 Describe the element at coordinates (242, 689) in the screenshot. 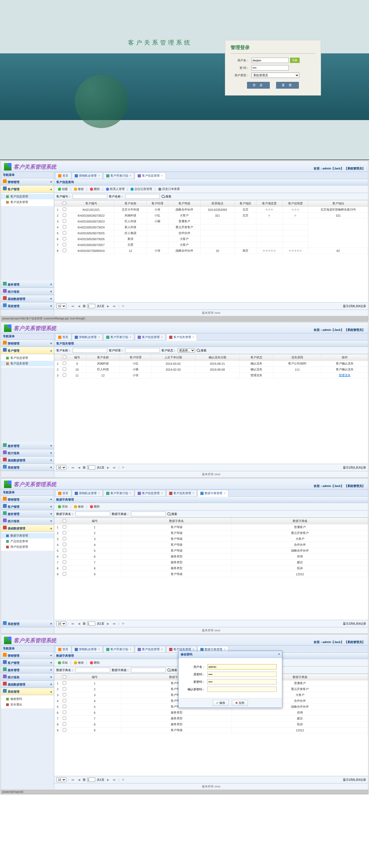

I see `dialog-confirm-input` at that location.